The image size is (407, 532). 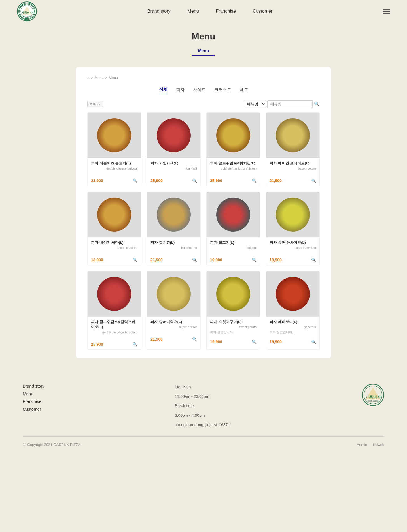 What do you see at coordinates (200, 90) in the screenshot?
I see `cat-tab-side: 사이드` at bounding box center [200, 90].